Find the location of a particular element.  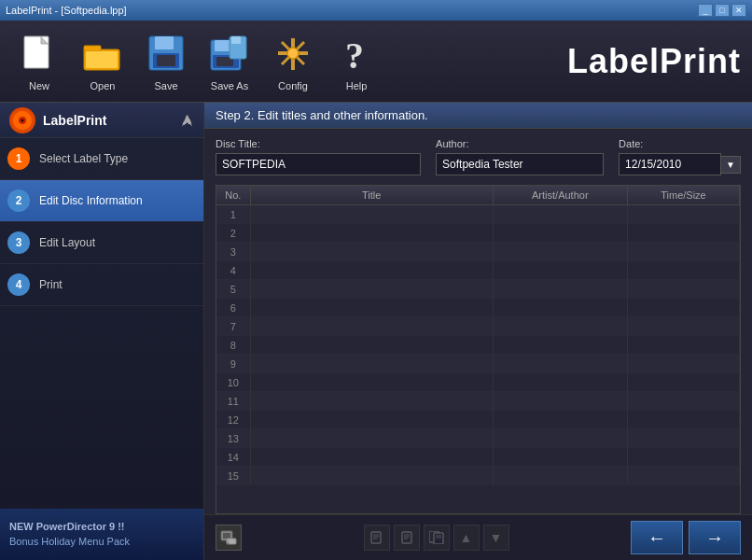

table-row: 2 is located at coordinates (478, 233).